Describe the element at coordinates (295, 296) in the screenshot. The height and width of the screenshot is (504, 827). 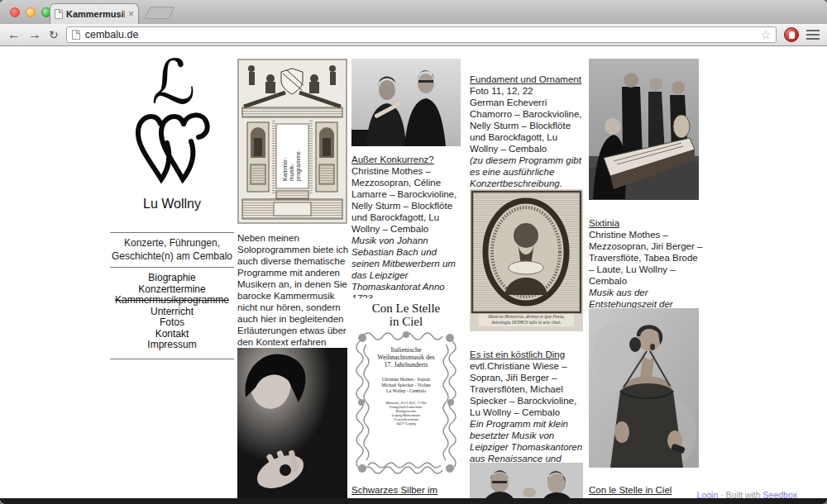
I see `intro-text: Neben meinen Soloprogrammen biete ich au…` at that location.